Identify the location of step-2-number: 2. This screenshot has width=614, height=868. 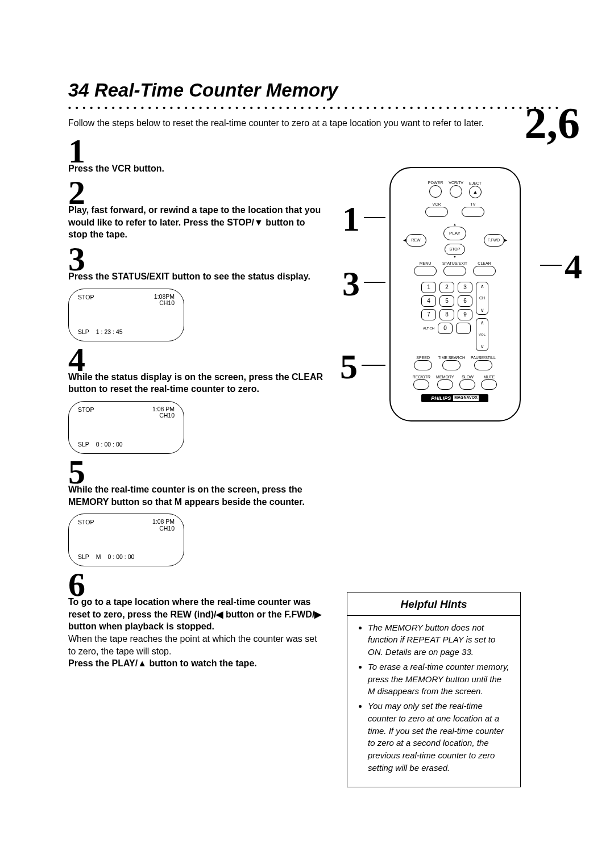
(196, 193).